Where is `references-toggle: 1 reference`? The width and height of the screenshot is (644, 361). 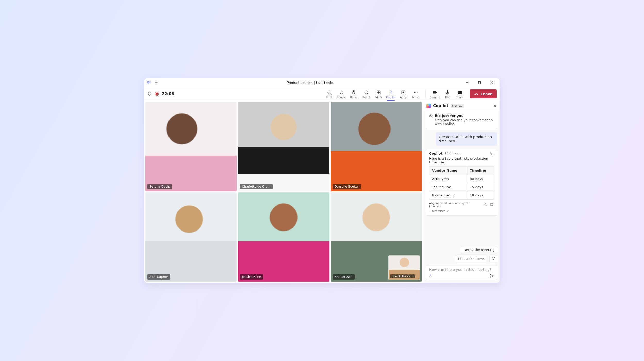
references-toggle: 1 reference is located at coordinates (462, 211).